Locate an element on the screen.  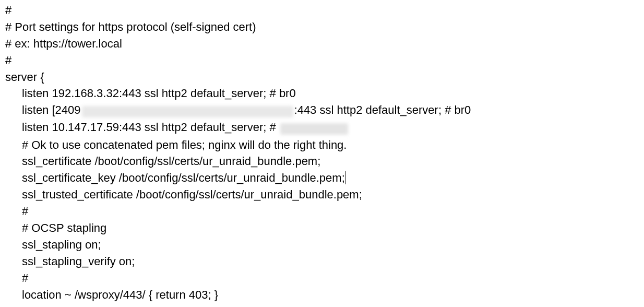
config-line: listen 192.168.3.32:443 ssl http2 defaul… is located at coordinates (322, 93).